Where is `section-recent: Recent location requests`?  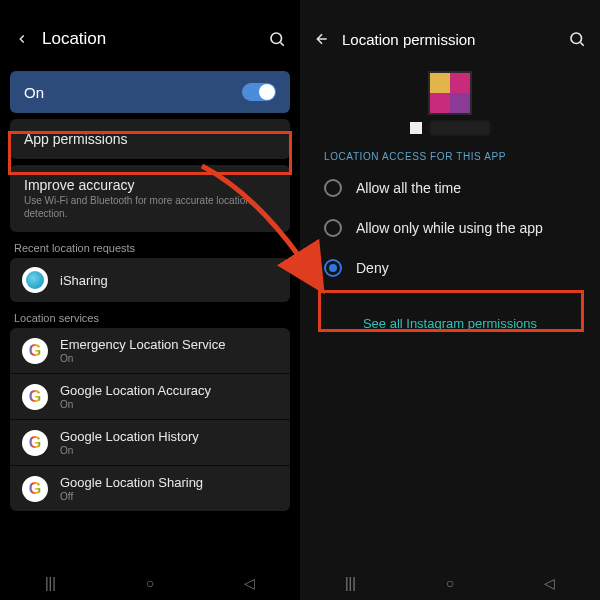 section-recent: Recent location requests is located at coordinates (150, 248).